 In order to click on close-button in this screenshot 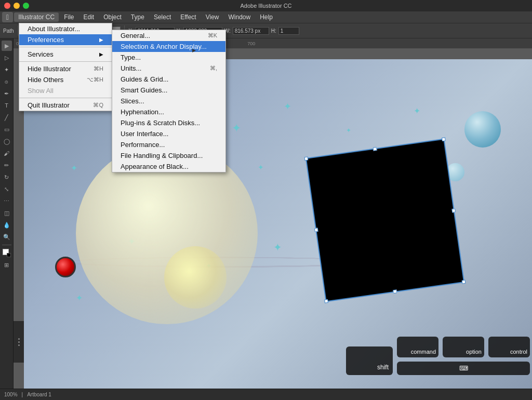, I will do `click(7, 6)`.